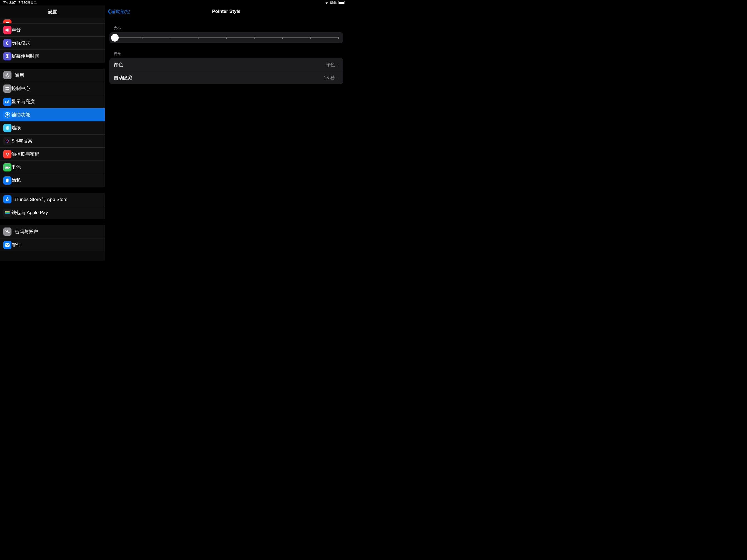 This screenshot has height=560, width=747. I want to click on text-size-icon: AA, so click(7, 102).